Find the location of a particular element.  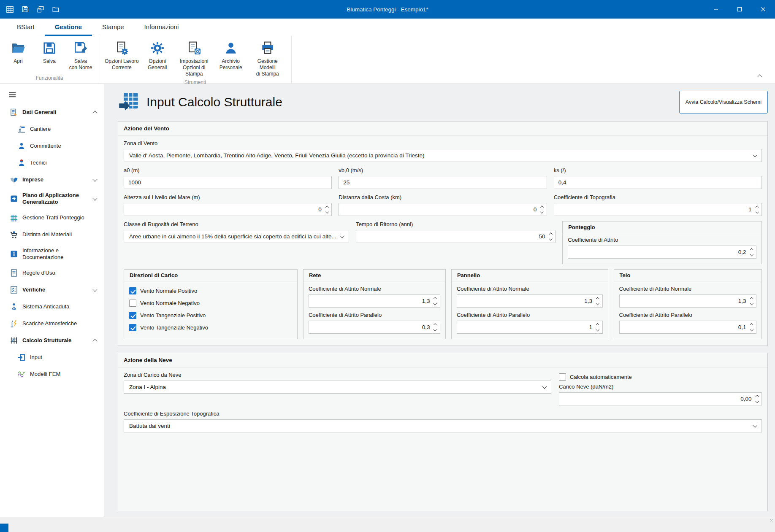

gestione-modelli-stampa-button: Gestione Modelli di Stampa is located at coordinates (268, 59).